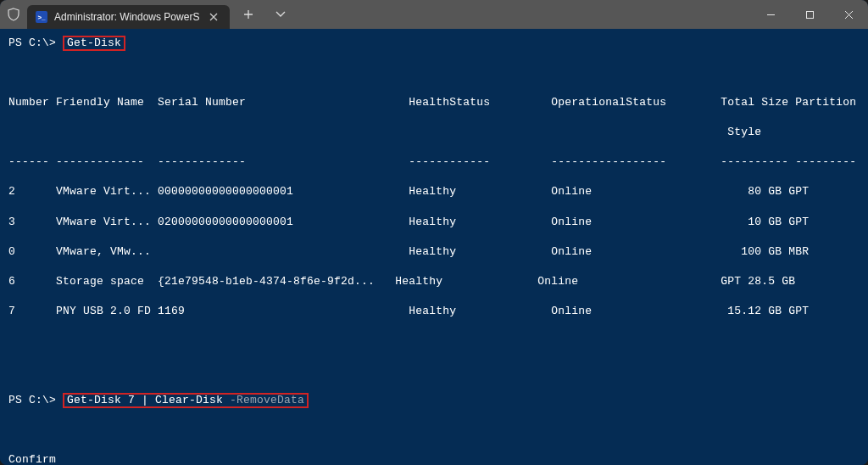 Image resolution: width=868 pixels, height=465 pixels. Describe the element at coordinates (826, 102) in the screenshot. I see `th-part: Partition` at that location.